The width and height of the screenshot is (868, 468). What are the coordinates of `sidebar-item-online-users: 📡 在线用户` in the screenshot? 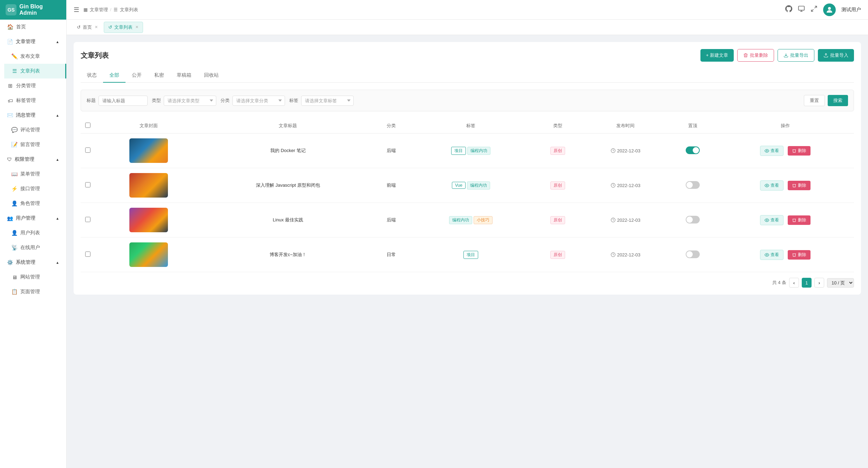 It's located at (35, 248).